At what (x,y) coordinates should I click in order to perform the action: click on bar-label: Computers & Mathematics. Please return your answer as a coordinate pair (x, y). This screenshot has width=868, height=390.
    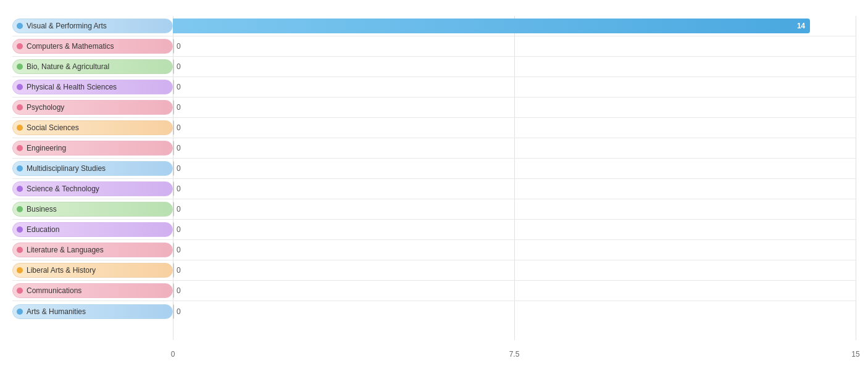
    Looking at the image, I should click on (70, 46).